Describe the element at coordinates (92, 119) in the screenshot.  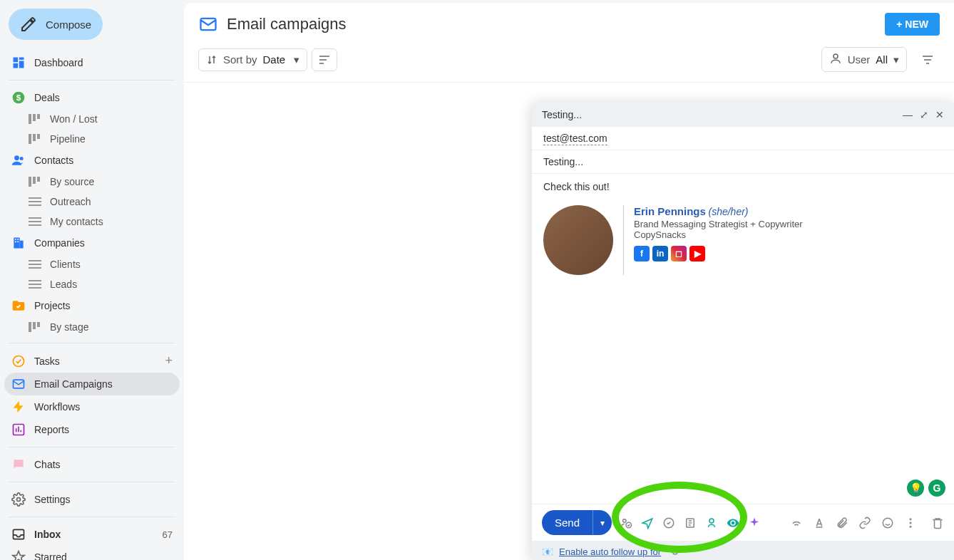
I see `sidebar-item-won-lost: Won / Lost` at that location.